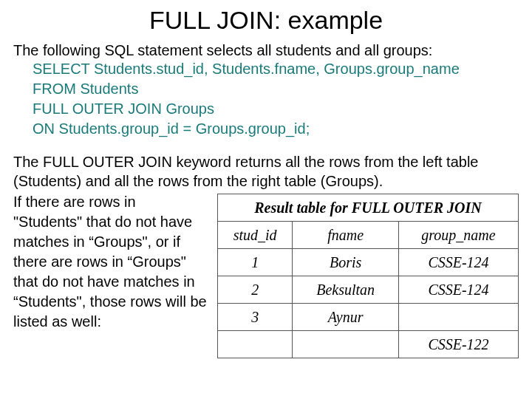 This screenshot has width=532, height=399. What do you see at coordinates (266, 171) in the screenshot?
I see `explanation-paragraph: The FULL OUTER JOIN keyword returns all …` at bounding box center [266, 171].